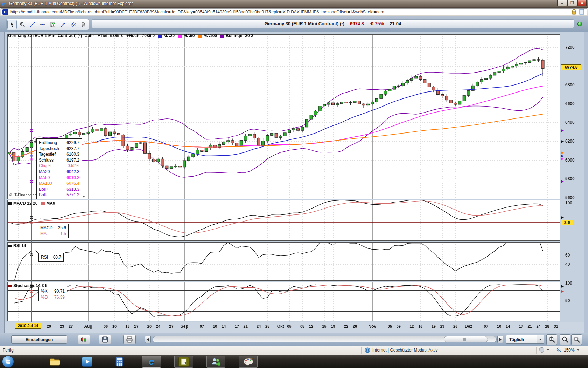 The width and height of the screenshot is (588, 368). Describe the element at coordinates (294, 350) in the screenshot. I see `browser-status-bar: Fertig Internet | Geschützter Modus: Akt…` at that location.